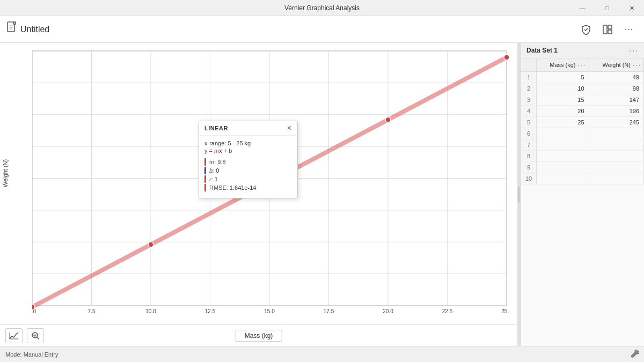  What do you see at coordinates (542, 50) in the screenshot?
I see `dataset-title: Data Set 1` at bounding box center [542, 50].